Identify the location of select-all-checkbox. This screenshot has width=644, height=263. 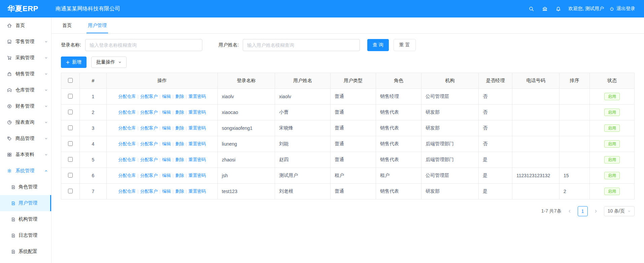
(70, 80).